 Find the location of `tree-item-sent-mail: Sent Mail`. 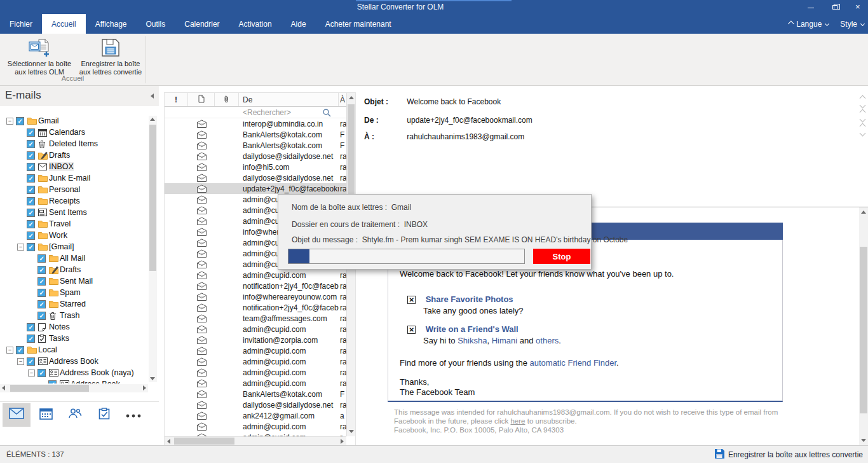

tree-item-sent-mail: Sent Mail is located at coordinates (74, 281).